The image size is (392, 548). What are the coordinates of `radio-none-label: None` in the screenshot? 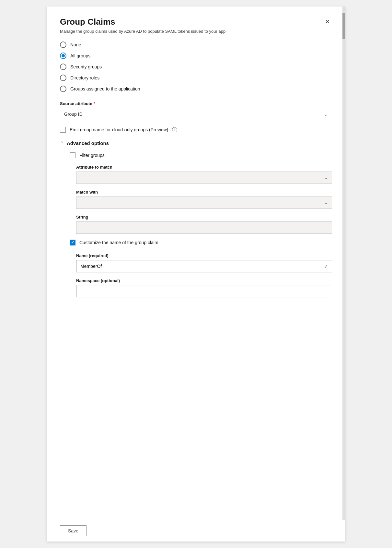 It's located at (76, 45).